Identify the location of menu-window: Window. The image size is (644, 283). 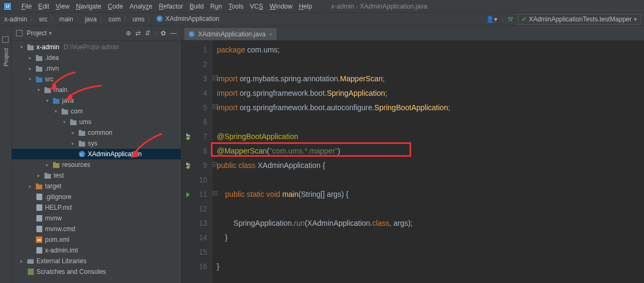
(281, 6).